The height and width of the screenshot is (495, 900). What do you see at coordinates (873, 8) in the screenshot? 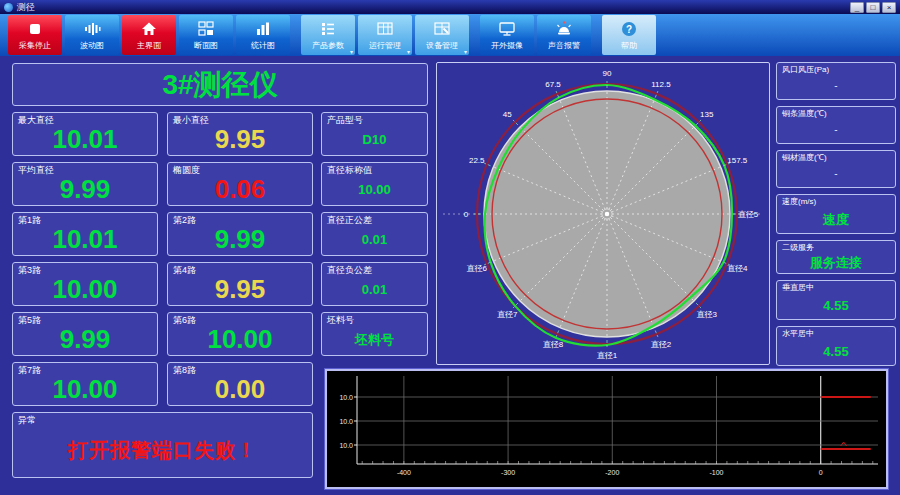
I see `maximize-button: □` at bounding box center [873, 8].